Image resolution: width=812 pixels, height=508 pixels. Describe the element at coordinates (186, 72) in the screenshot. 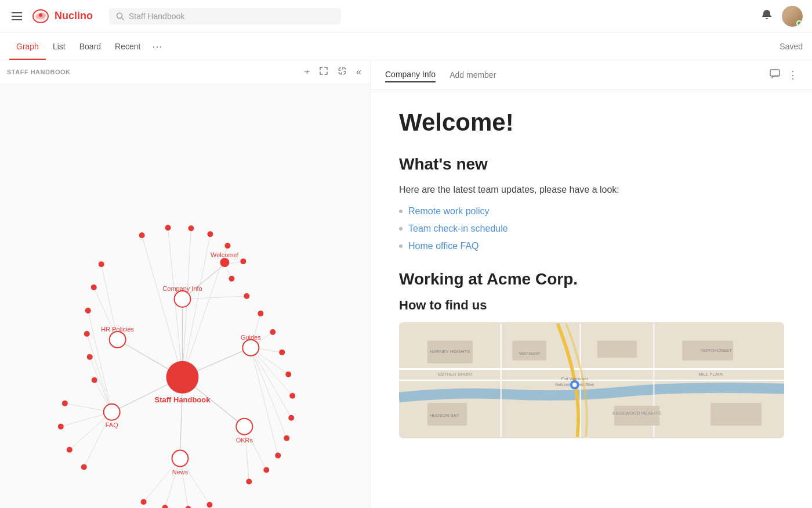

I see `panel-header: STAFF HANDBOOK + «` at that location.